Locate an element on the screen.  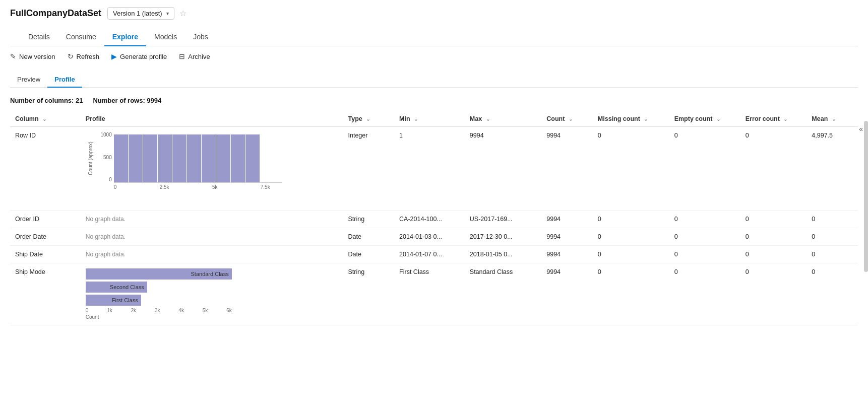
th-count: Count ⌄ is located at coordinates (567, 119).